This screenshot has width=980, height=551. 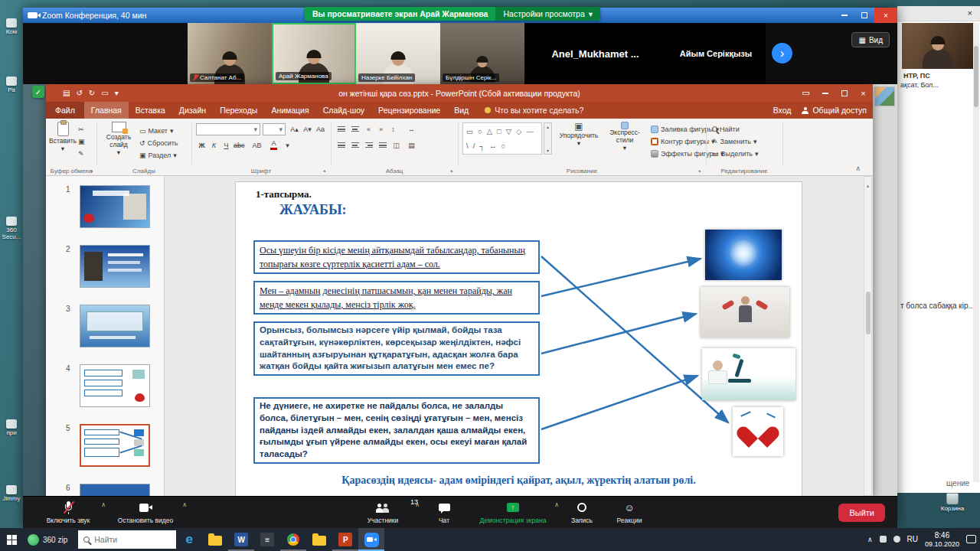 What do you see at coordinates (145, 512) in the screenshot?
I see `stop-video-button: ∧ Остановить видео` at bounding box center [145, 512].